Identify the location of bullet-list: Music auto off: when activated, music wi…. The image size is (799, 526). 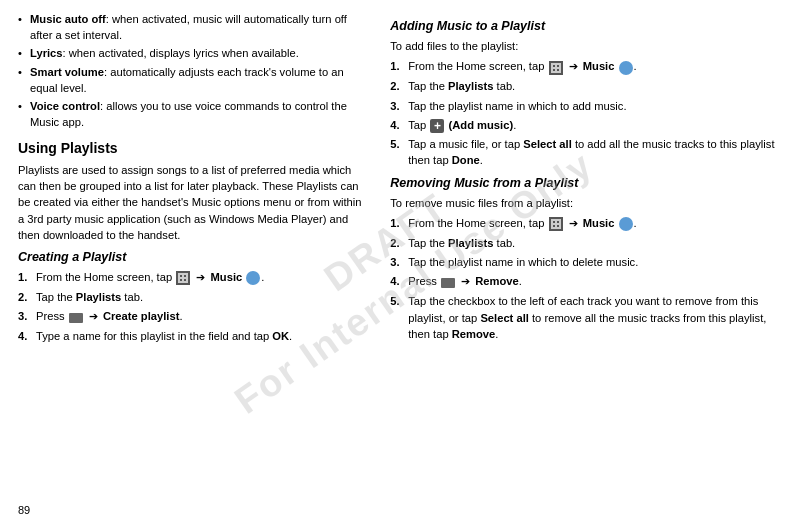
(194, 72).